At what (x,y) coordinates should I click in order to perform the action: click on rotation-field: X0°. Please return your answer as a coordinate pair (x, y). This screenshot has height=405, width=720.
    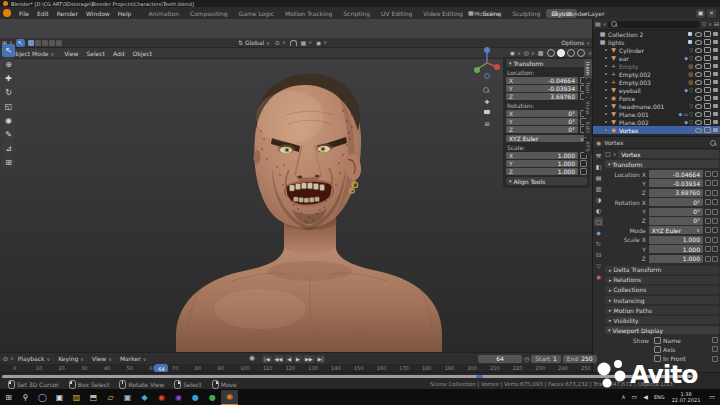
    Looking at the image, I should click on (546, 114).